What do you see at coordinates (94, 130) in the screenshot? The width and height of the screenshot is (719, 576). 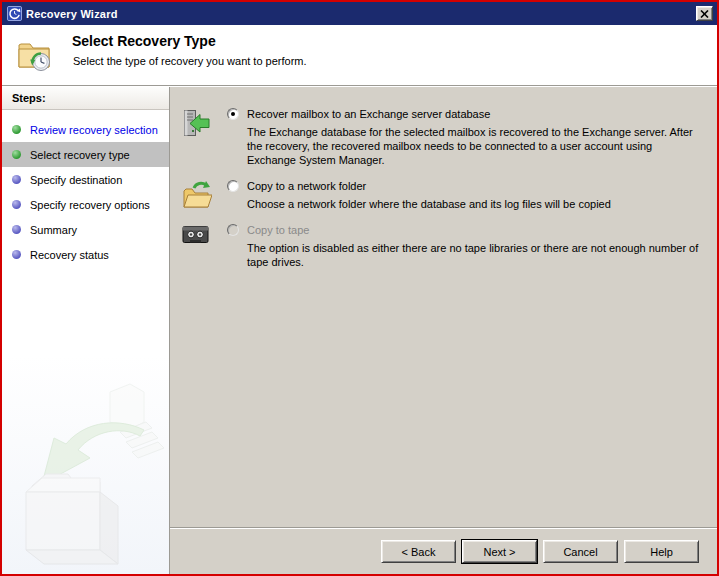 I see `step-label: Review recovery selection` at bounding box center [94, 130].